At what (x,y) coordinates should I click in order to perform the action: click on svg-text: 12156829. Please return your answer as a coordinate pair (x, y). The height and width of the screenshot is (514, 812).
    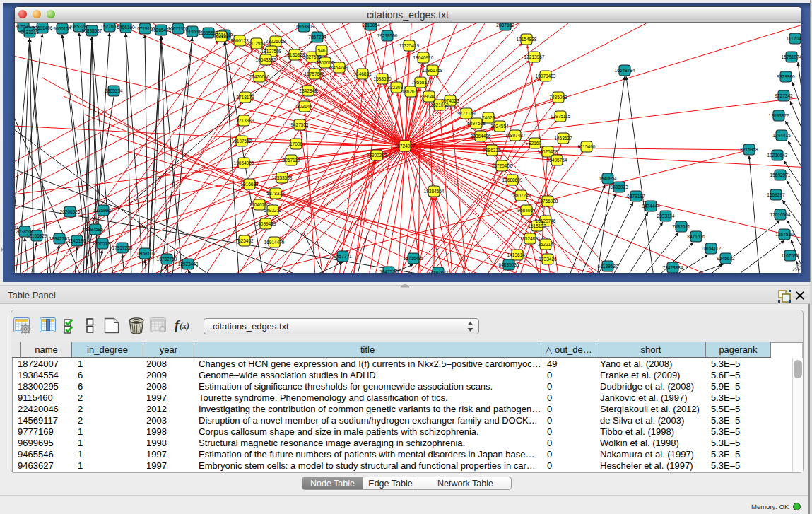
    Looking at the image, I should click on (37, 236).